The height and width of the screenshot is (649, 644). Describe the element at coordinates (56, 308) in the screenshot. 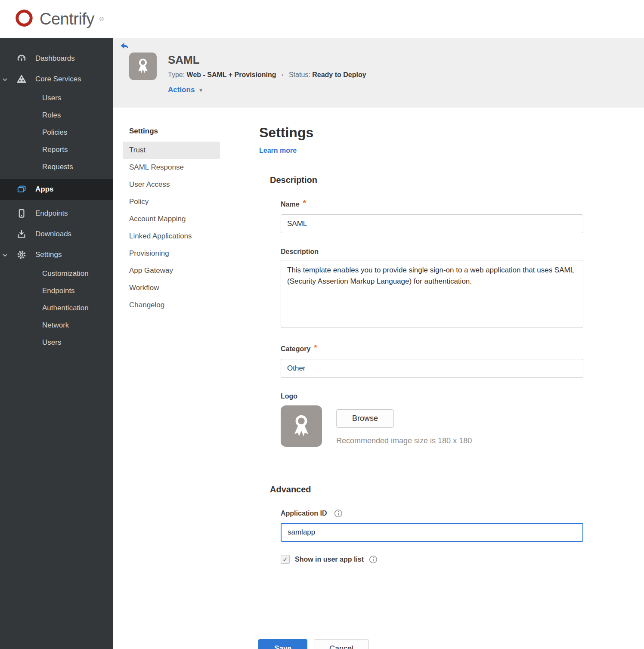

I see `sidebar-item-authentication: Authentication` at that location.